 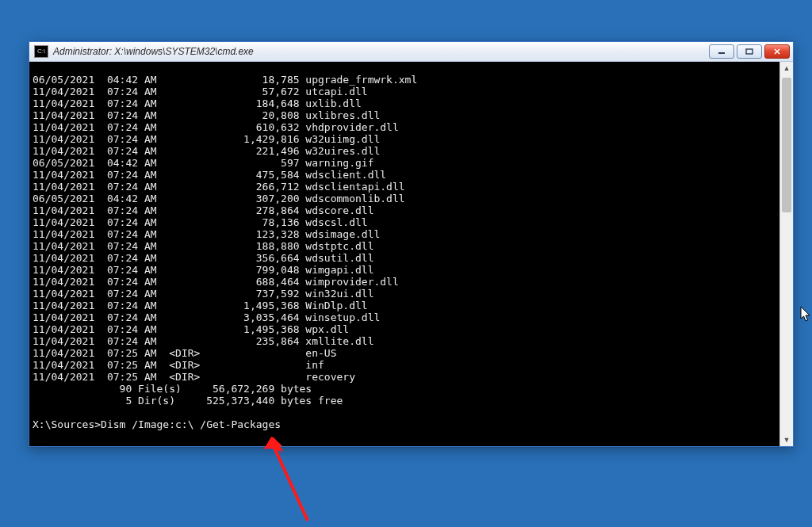 I want to click on minimize-button, so click(x=722, y=52).